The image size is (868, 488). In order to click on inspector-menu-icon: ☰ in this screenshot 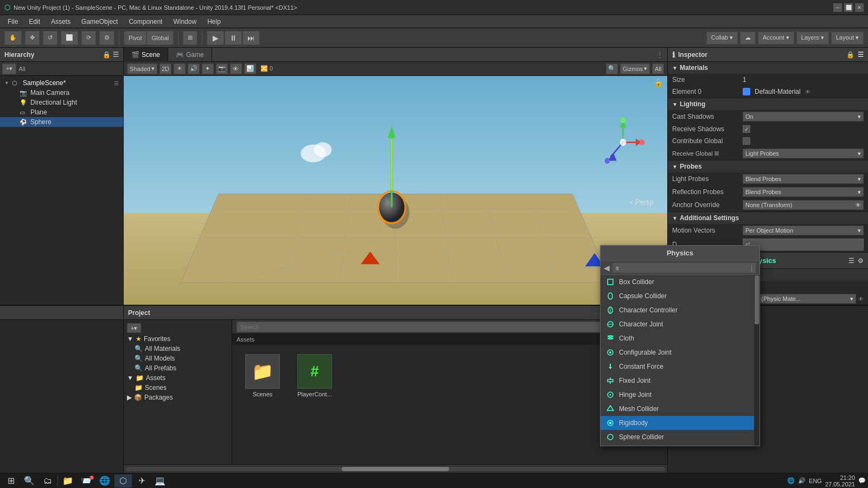, I will do `click(860, 55)`.